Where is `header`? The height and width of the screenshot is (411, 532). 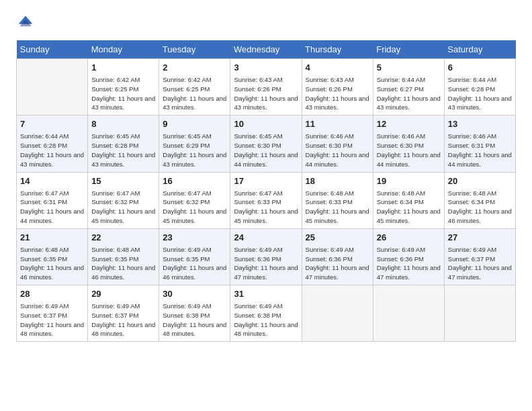 header is located at coordinates (266, 23).